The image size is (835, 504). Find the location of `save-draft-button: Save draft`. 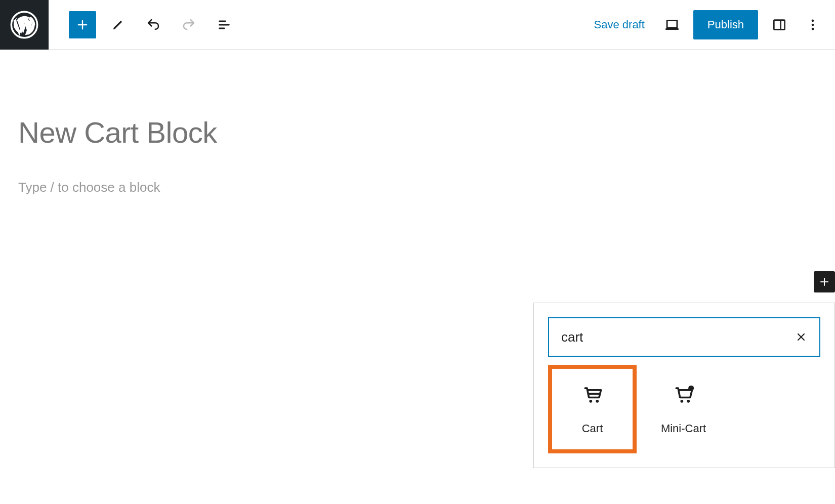

save-draft-button: Save draft is located at coordinates (619, 25).